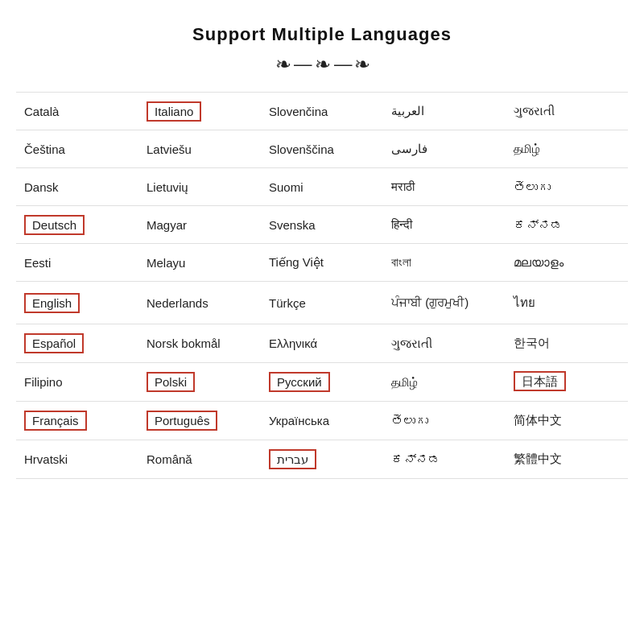 This screenshot has width=644, height=644. What do you see at coordinates (182, 420) in the screenshot?
I see `language-label: Português` at bounding box center [182, 420].